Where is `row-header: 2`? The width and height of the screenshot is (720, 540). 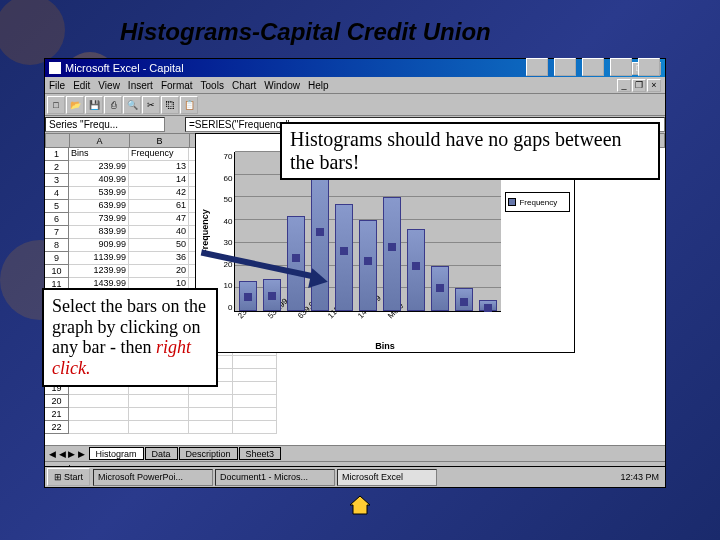
row-header: 2 is located at coordinates (57, 168).